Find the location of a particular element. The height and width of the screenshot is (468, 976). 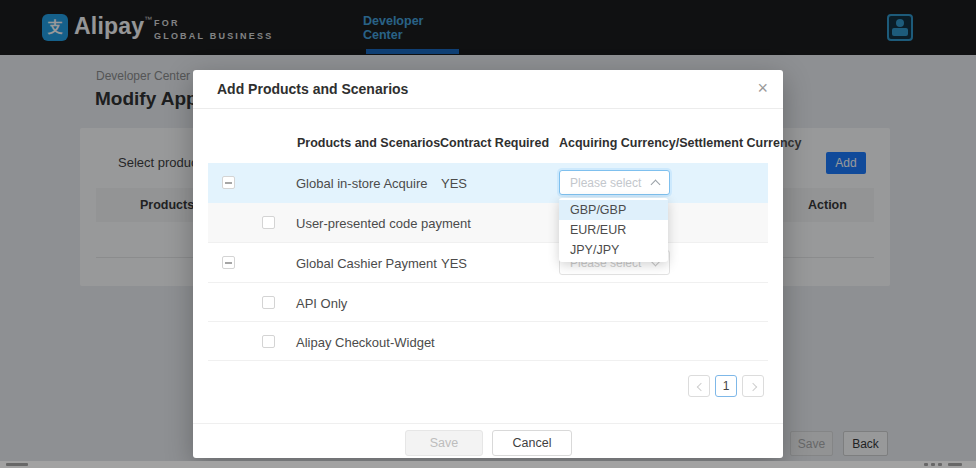

select-placeholder: Please select is located at coordinates (606, 183).